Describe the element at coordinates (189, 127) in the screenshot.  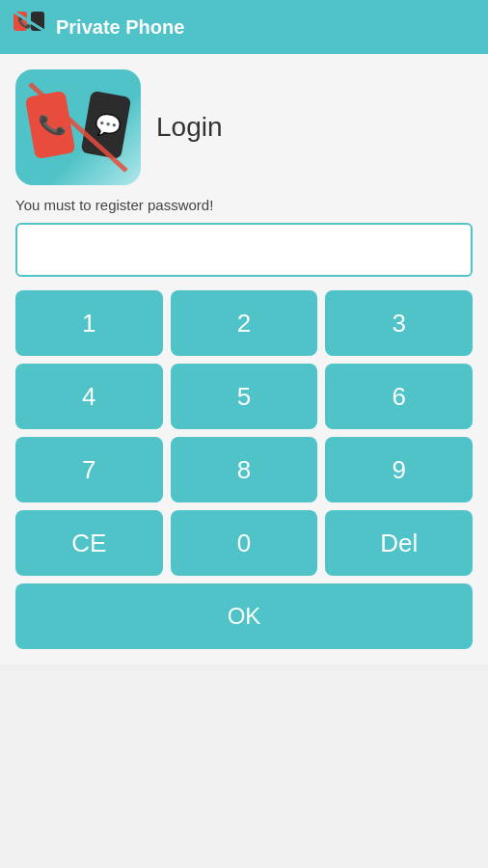
I see `login-title: Login` at that location.